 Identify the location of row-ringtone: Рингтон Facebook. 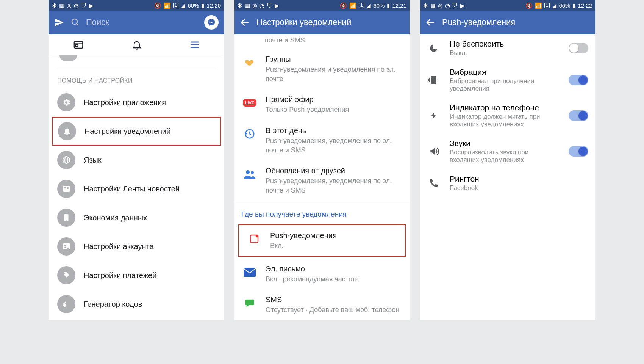
(508, 183).